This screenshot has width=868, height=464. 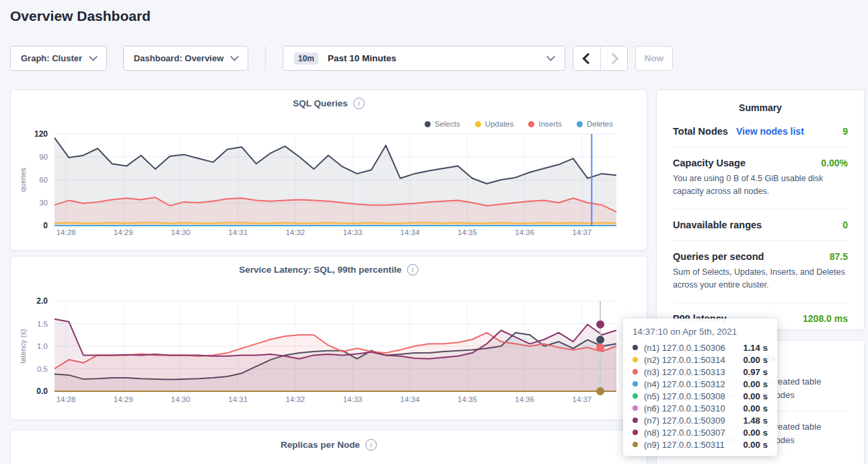 What do you see at coordinates (700, 408) in the screenshot?
I see `tooltip-node-row: (n6) 127.0.0.1:503100.00s` at bounding box center [700, 408].